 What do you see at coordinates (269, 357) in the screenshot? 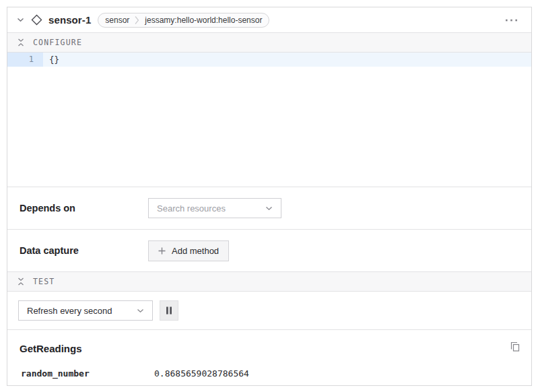
I see `get-readings-panel: GetReadings random_number 0.868565902878…` at bounding box center [269, 357].